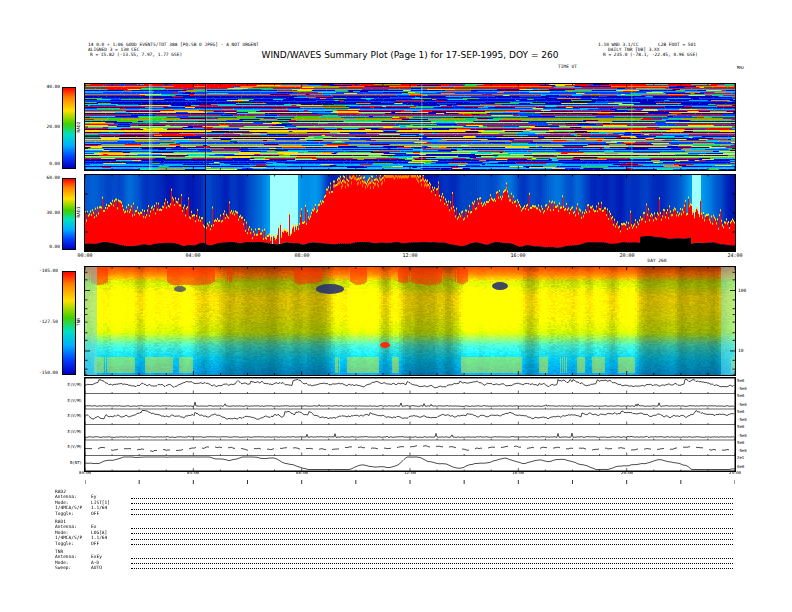 The height and width of the screenshot is (612, 792). What do you see at coordinates (742, 436) in the screenshot?
I see `strip4-ymin: -5e0` at bounding box center [742, 436].